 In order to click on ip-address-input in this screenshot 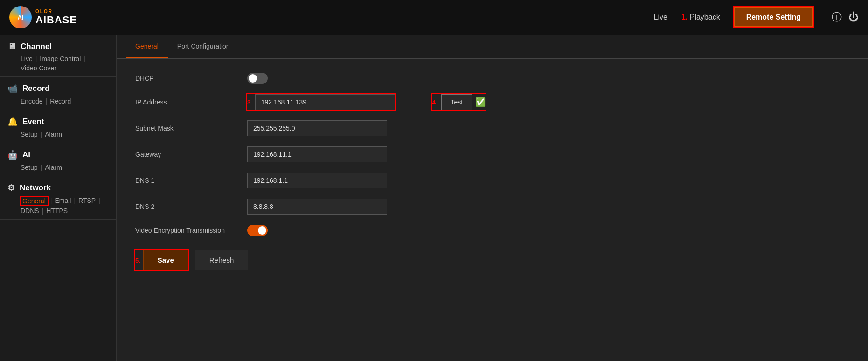, I will do `click(325, 102)`.